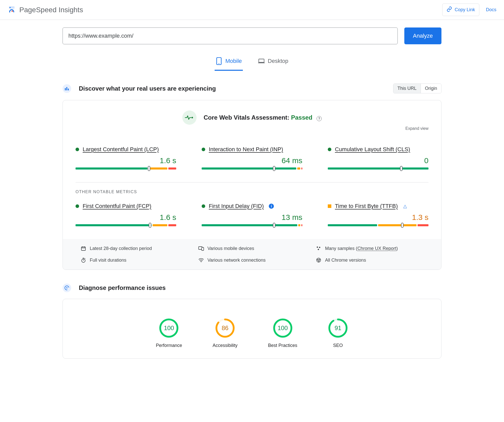  What do you see at coordinates (252, 118) in the screenshot?
I see `cwv-assessment: Core Web Vitals Assessment: Passed ? Exp…` at bounding box center [252, 118].